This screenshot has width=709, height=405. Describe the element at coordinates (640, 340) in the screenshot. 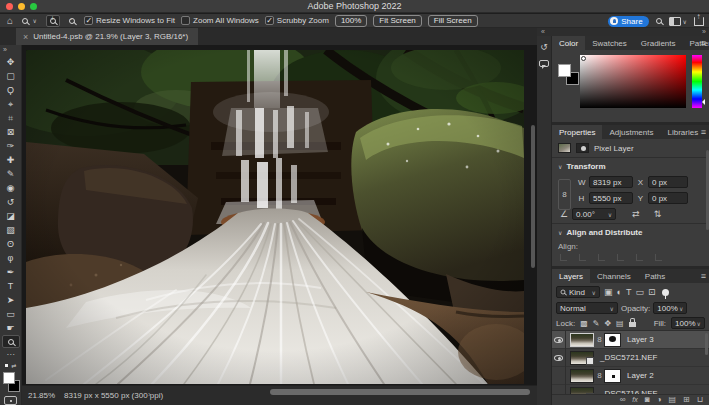

I see `layer-name: Layer 3` at that location.